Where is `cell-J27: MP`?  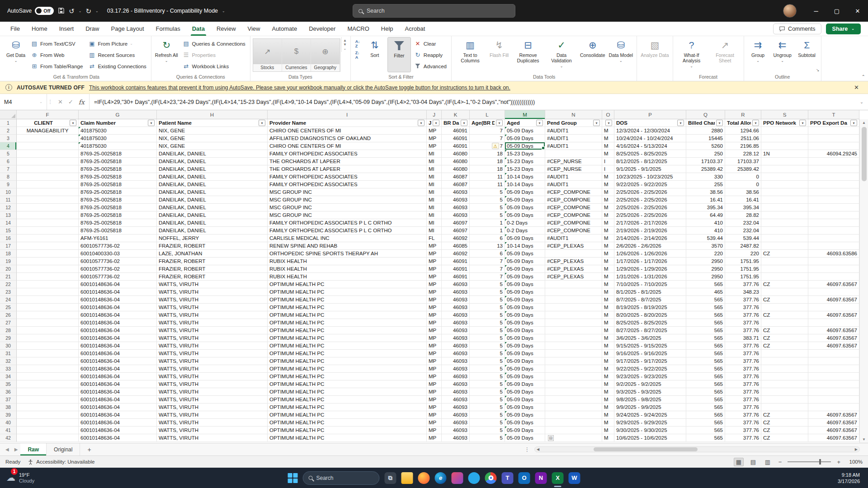 cell-J27: MP is located at coordinates (434, 323).